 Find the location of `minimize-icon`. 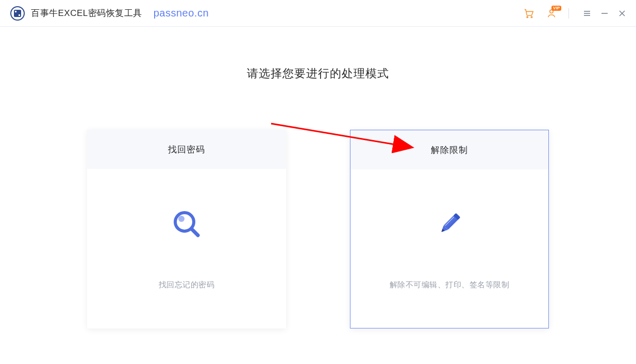

minimize-icon is located at coordinates (605, 13).